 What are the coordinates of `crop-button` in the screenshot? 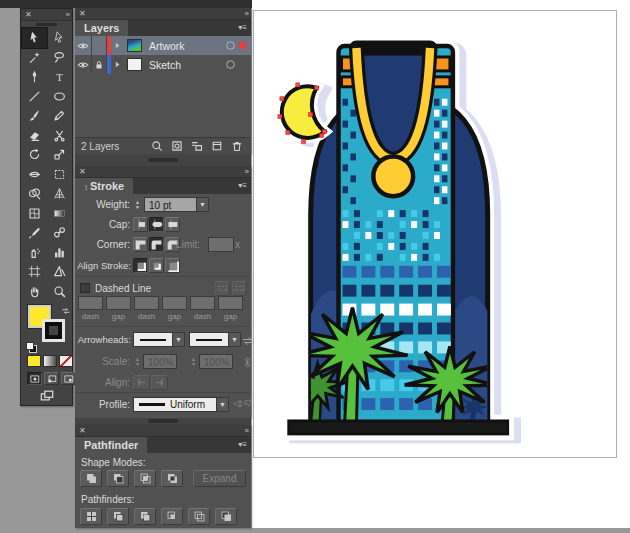 It's located at (172, 516).